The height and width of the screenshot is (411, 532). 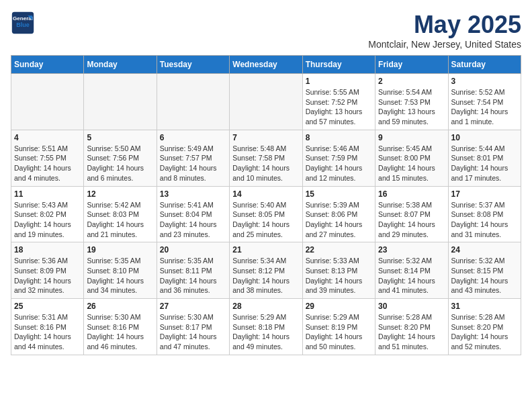 What do you see at coordinates (193, 138) in the screenshot?
I see `day-number: 6` at bounding box center [193, 138].